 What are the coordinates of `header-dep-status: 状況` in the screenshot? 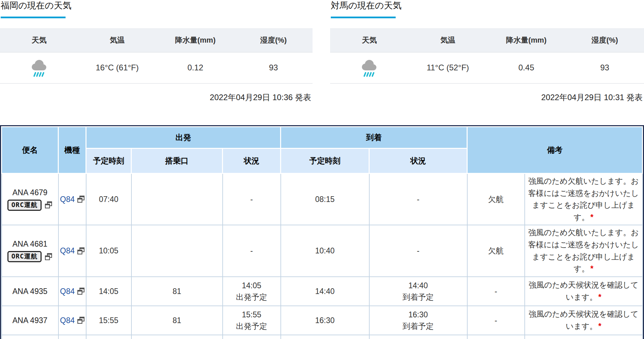 It's located at (252, 161).